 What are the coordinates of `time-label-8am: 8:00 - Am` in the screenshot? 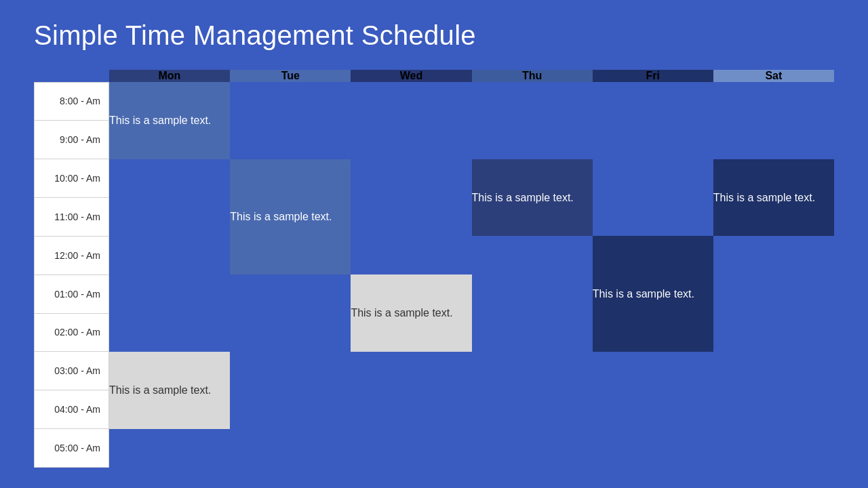 It's located at (72, 102).